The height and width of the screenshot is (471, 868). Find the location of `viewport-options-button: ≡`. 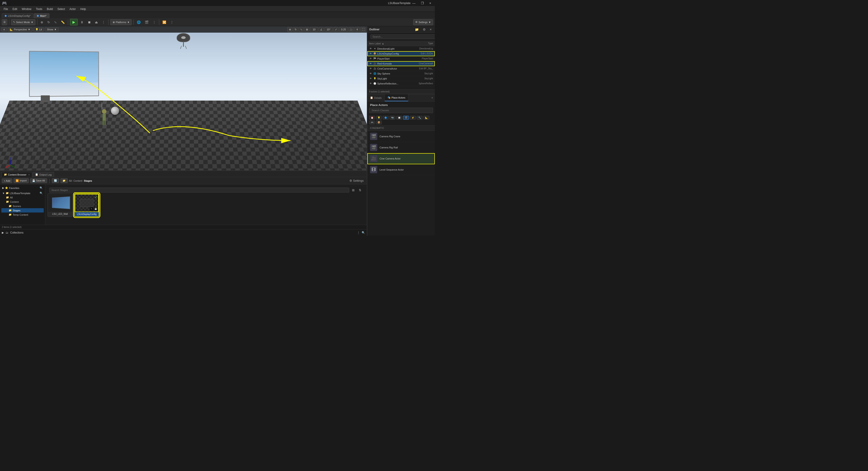

viewport-options-button: ≡ is located at coordinates (4, 29).